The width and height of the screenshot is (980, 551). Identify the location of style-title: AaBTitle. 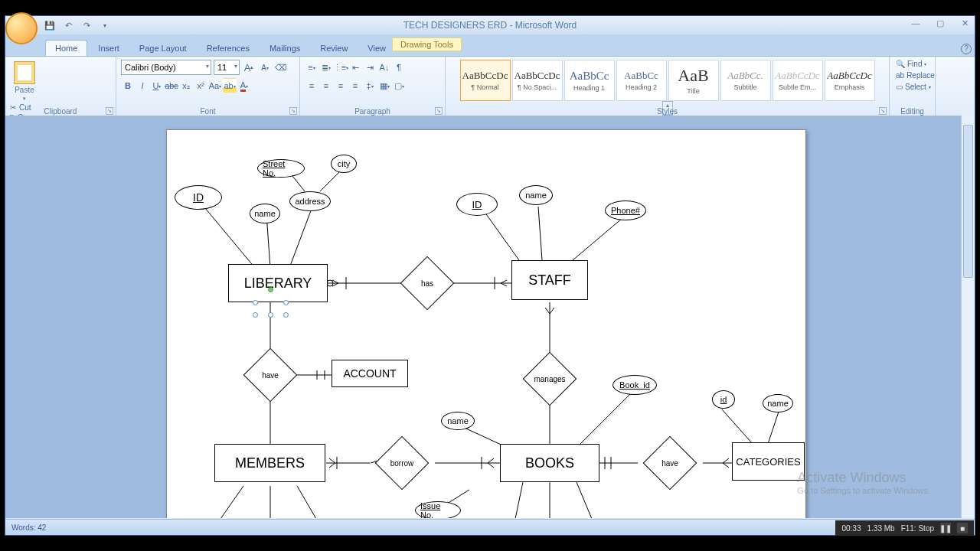
(694, 80).